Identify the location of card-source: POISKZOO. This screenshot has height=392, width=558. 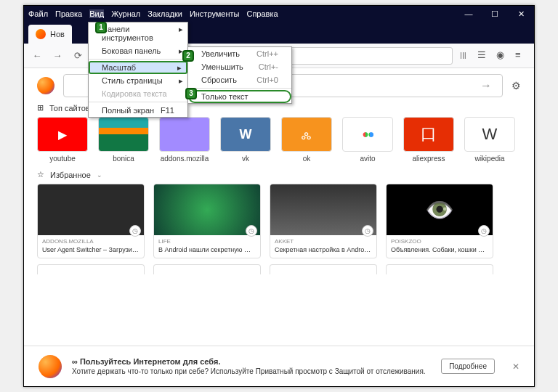
(440, 240).